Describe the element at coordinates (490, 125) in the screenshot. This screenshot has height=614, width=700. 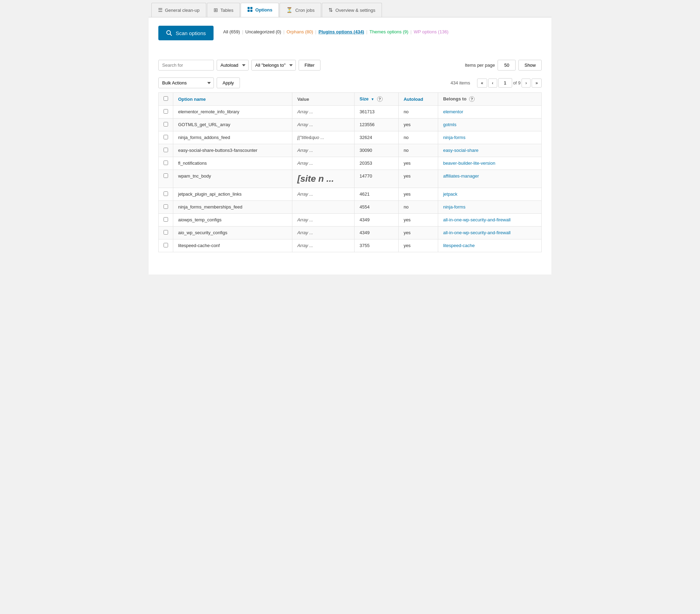
I see `belongs-to-cell: gotmls` at that location.